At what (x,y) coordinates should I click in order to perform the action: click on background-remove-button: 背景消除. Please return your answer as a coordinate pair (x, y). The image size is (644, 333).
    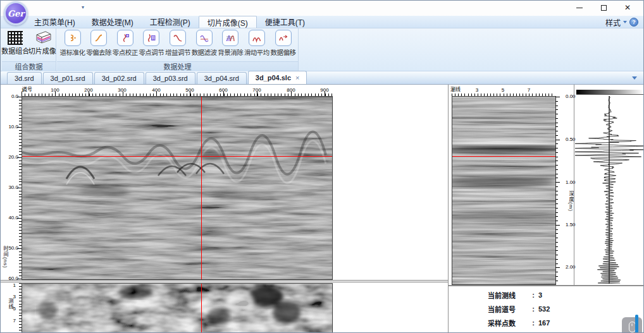
    Looking at the image, I should click on (230, 43).